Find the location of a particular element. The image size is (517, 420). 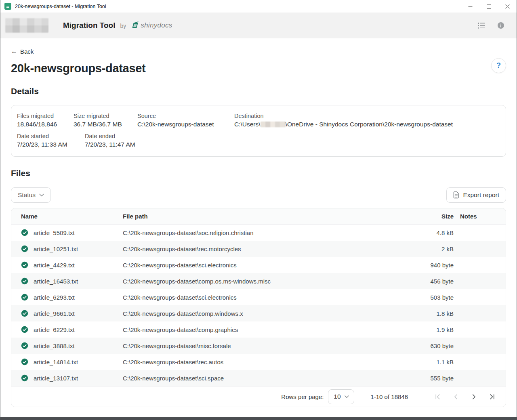

file-size: 940 byte is located at coordinates (429, 265).